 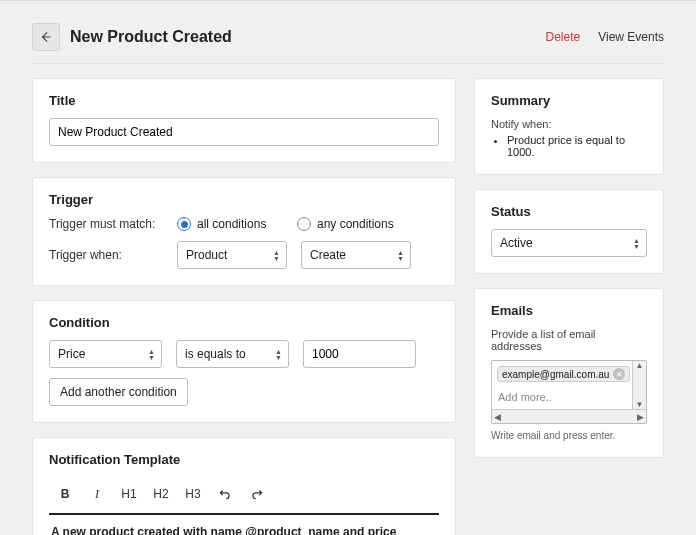 I want to click on emails-card: Emails Provide a list of email addresses…, so click(x=569, y=373).